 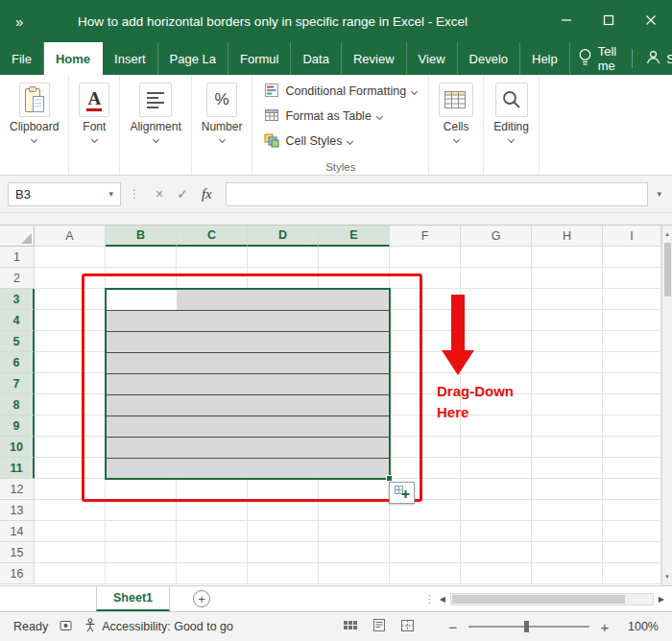 I want to click on cell-D9, so click(x=283, y=426).